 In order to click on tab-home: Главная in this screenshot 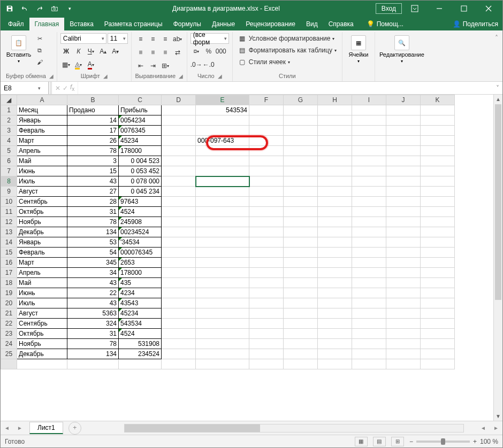, I will do `click(47, 24)`.